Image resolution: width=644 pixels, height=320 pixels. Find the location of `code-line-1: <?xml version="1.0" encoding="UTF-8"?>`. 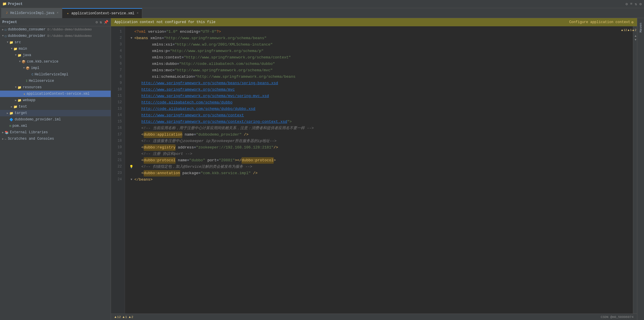

code-line-1: <?xml version="1.0" encoding="UTF-8"?> is located at coordinates (381, 32).